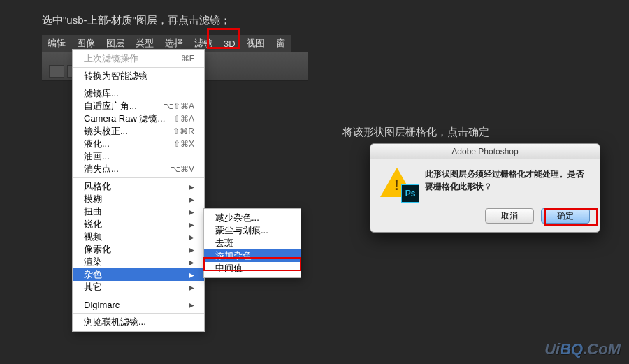 The height and width of the screenshot is (364, 629). I want to click on filter-blur: 模糊▶, so click(138, 199).